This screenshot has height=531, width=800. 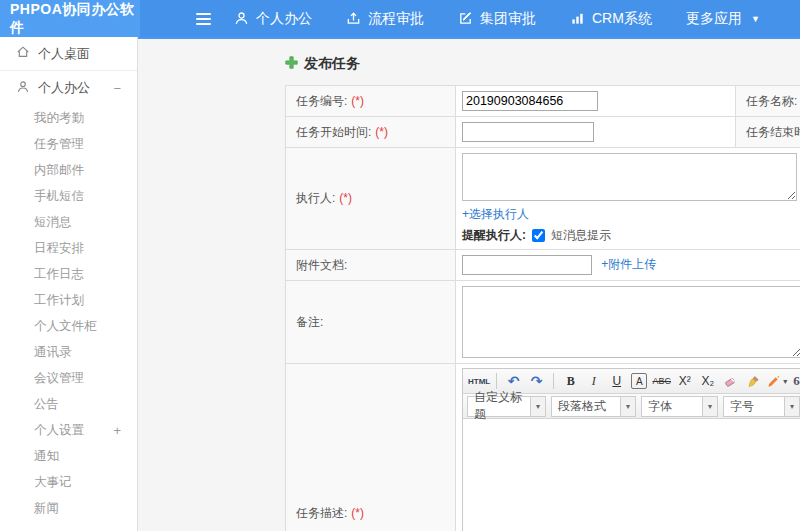 What do you see at coordinates (68, 88) in the screenshot?
I see `sidebar-item-personal-office: 个人办公 −` at bounding box center [68, 88].